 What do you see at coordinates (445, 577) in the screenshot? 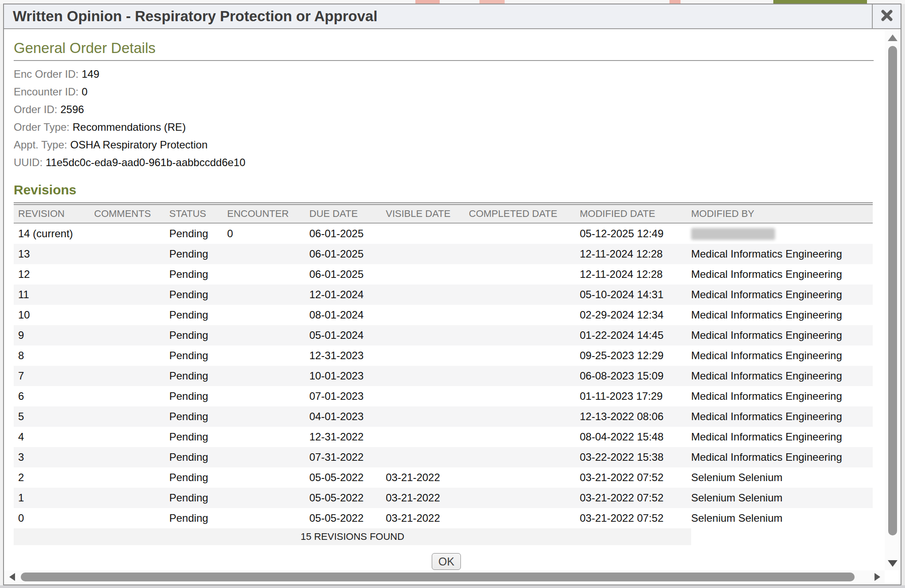
I see `horizontal-scrollbar` at bounding box center [445, 577].